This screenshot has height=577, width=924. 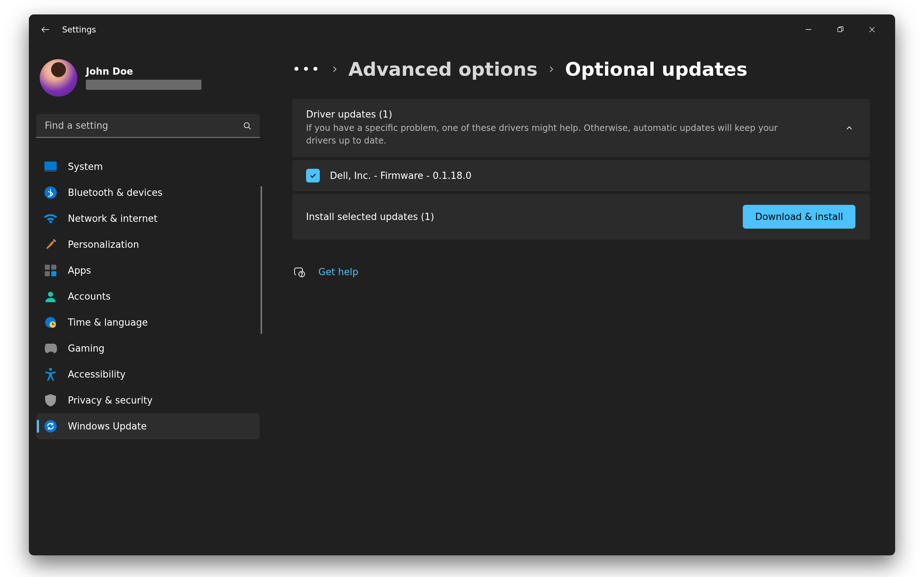 I want to click on search-icon, so click(x=247, y=126).